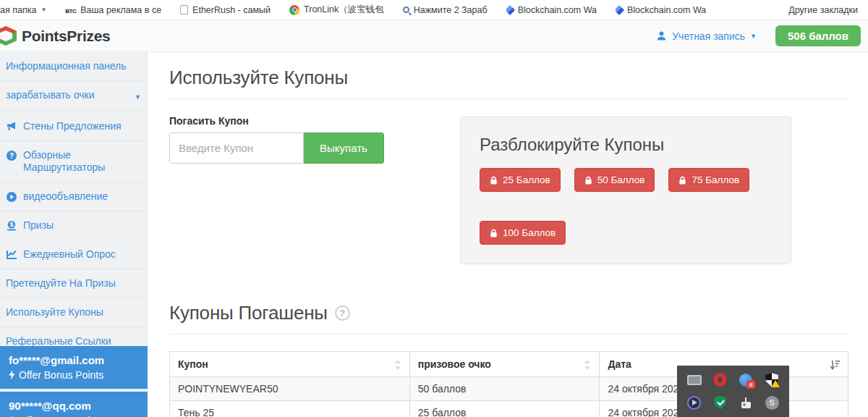 This screenshot has height=417, width=868. What do you see at coordinates (113, 10) in the screenshot?
I see `bookmark-btc-ad: Ваша реклама в се` at bounding box center [113, 10].